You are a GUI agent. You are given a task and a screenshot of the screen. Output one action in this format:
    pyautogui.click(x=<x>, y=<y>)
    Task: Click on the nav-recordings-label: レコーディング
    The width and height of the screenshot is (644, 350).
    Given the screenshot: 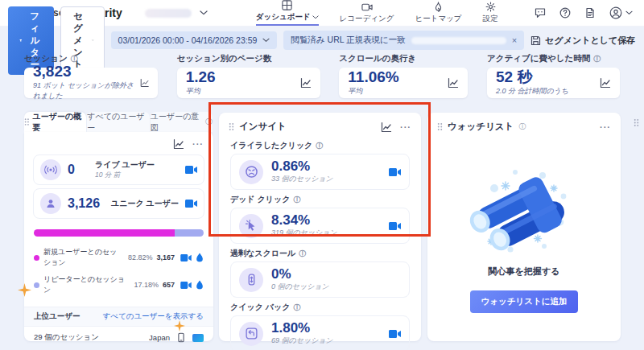 What is the action you would take?
    pyautogui.click(x=367, y=19)
    